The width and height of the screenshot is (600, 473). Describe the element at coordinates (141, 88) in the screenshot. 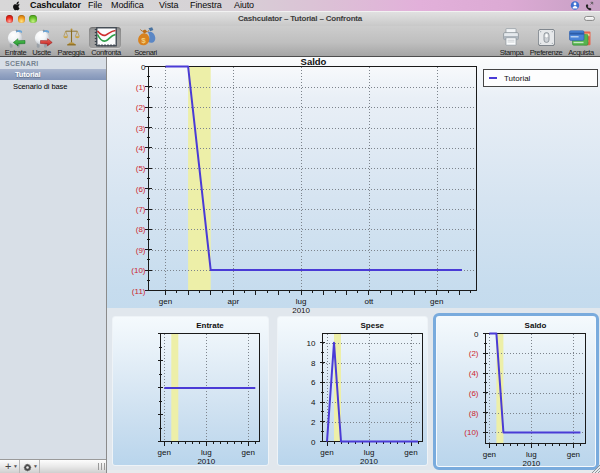

I see `svg-text: (1)` at that location.